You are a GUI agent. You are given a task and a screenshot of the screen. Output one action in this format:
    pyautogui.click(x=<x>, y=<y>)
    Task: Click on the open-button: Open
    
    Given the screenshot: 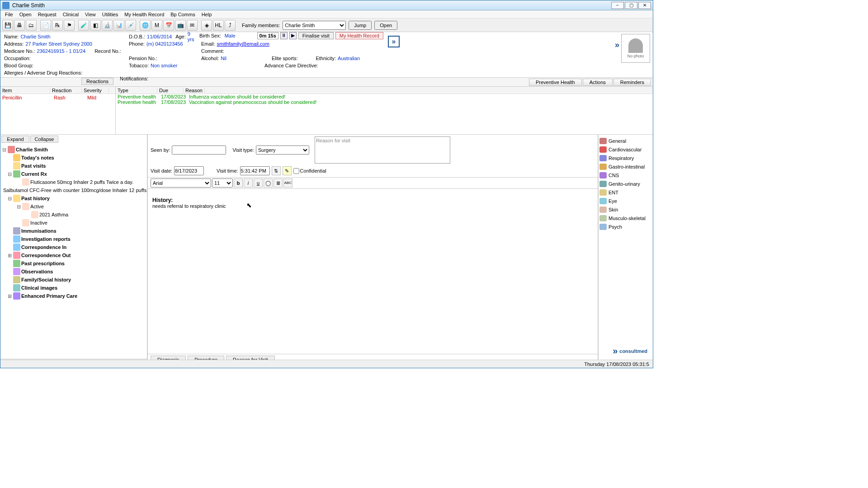 What is the action you would take?
    pyautogui.click(x=386, y=25)
    